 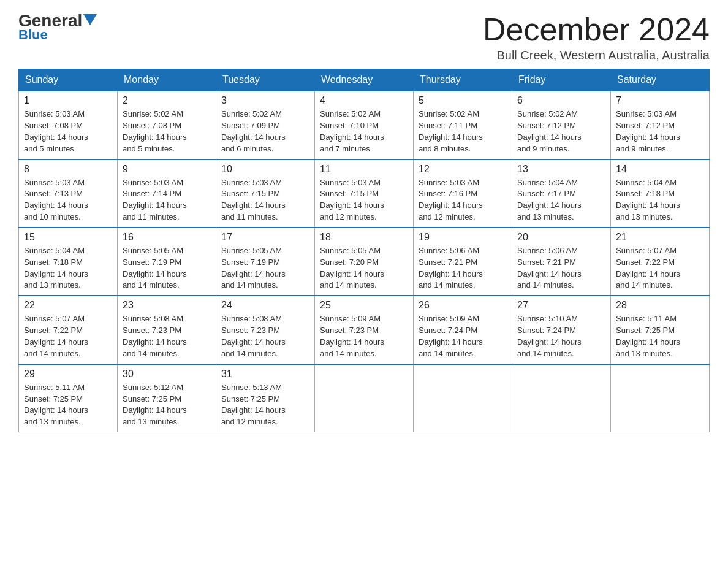 I want to click on day-number: 1, so click(x=68, y=101).